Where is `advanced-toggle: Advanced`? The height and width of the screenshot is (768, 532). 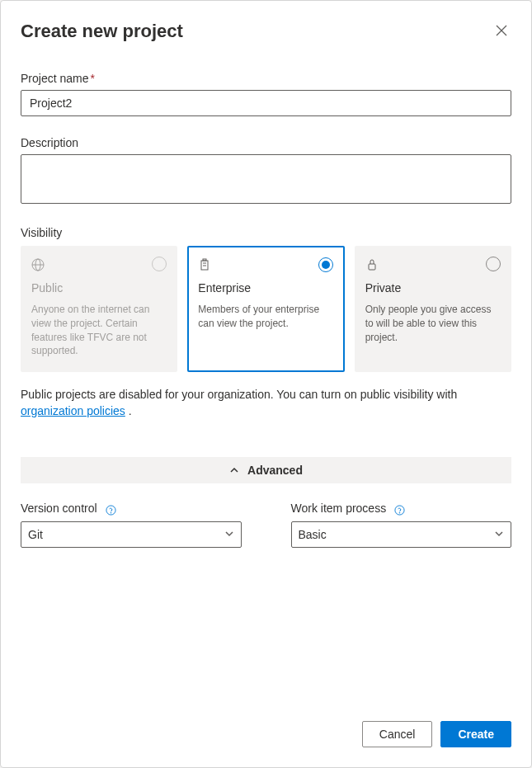 advanced-toggle: Advanced is located at coordinates (266, 470).